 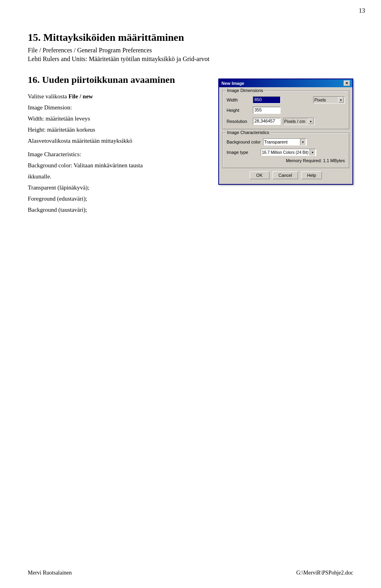 I want to click on bg-color-dropdown-arrow: ▼, so click(x=303, y=142).